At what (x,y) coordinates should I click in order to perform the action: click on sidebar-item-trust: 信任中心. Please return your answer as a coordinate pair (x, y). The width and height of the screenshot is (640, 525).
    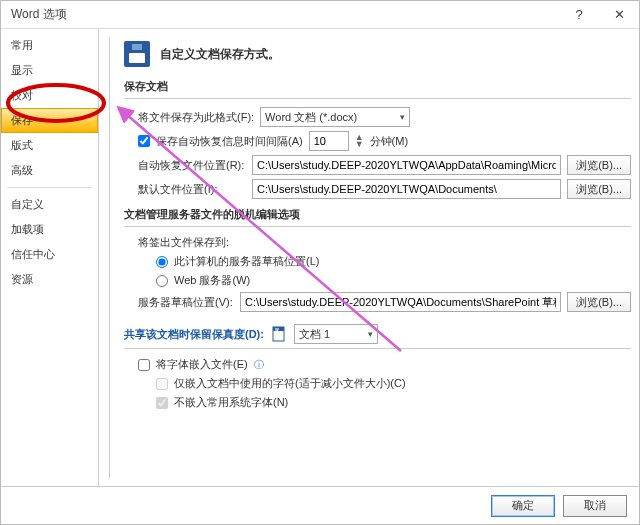
    Looking at the image, I should click on (50, 254).